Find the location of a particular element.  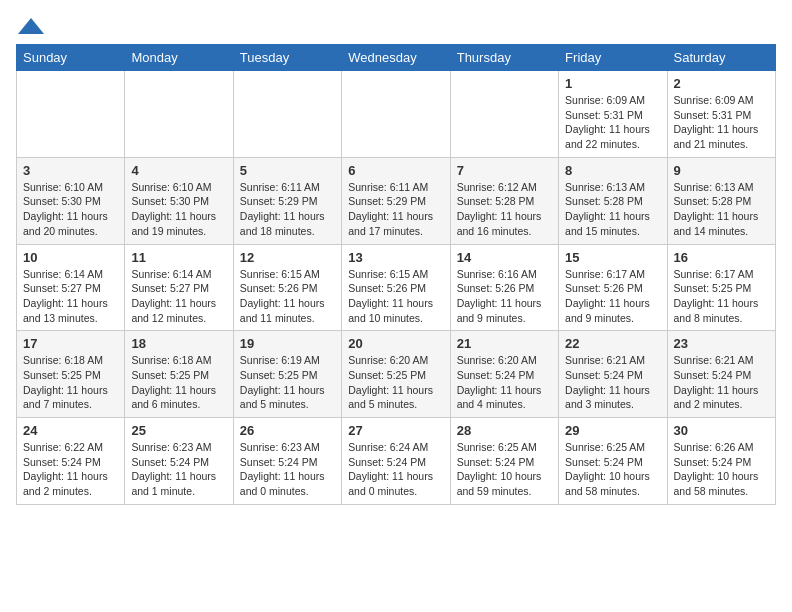

weekday-header-friday: Friday is located at coordinates (613, 58).